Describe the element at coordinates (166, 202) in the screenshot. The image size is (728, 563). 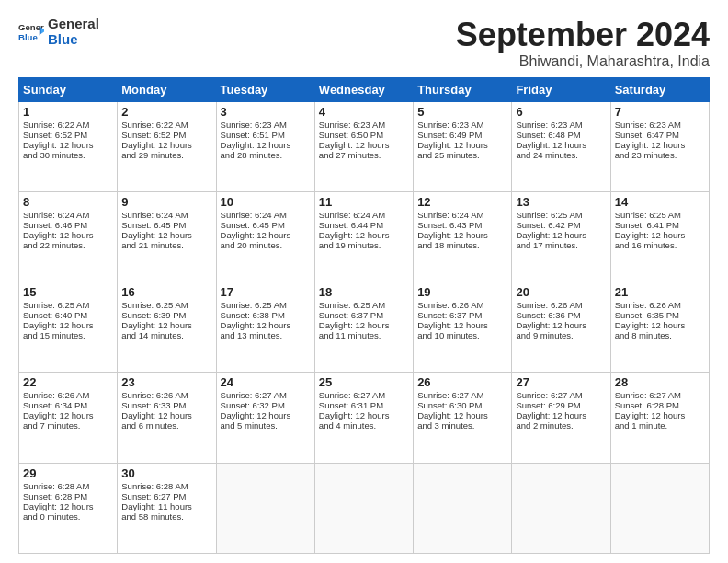
I see `day-number: 9` at that location.